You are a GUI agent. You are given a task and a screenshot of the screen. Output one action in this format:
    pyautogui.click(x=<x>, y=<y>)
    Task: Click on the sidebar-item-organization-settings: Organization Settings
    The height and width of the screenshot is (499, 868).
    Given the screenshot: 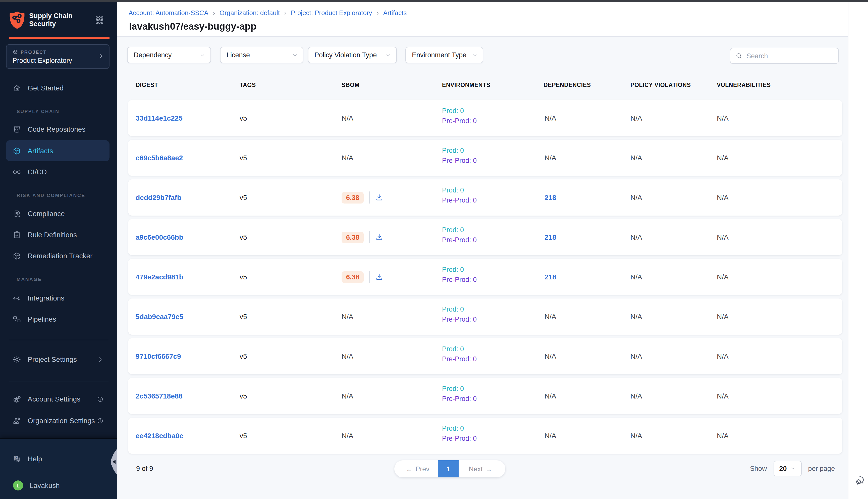 What is the action you would take?
    pyautogui.click(x=58, y=421)
    